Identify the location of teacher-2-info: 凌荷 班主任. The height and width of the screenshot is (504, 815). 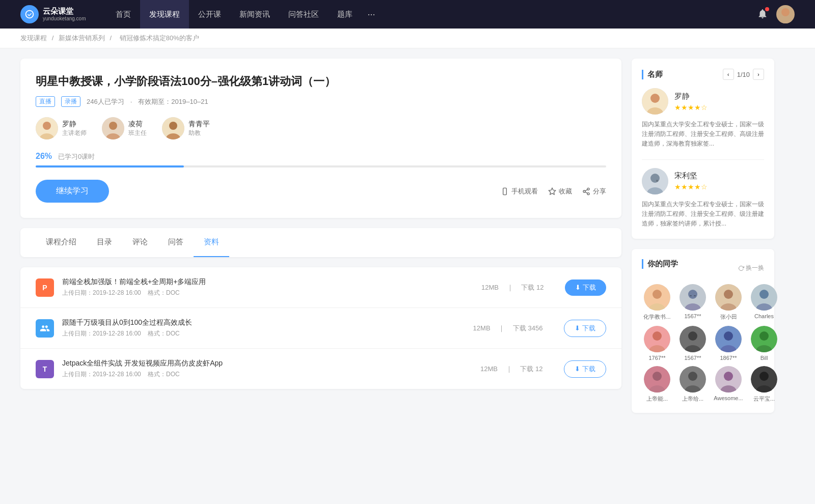
(138, 128).